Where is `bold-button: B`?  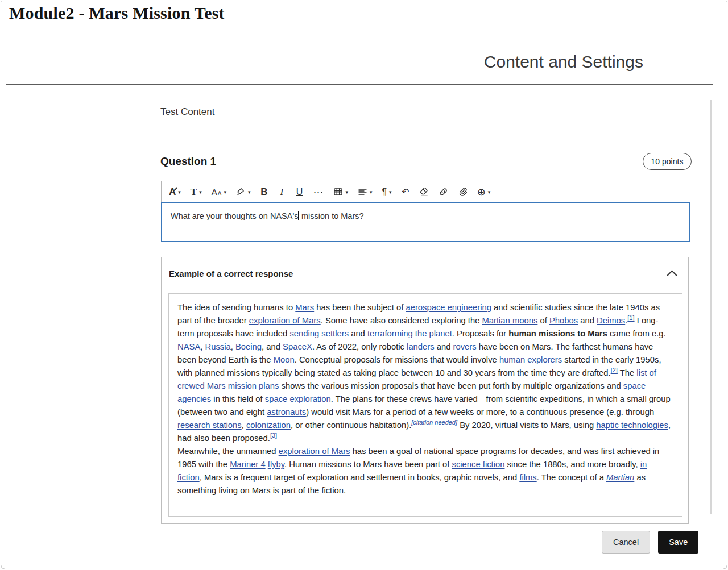
bold-button: B is located at coordinates (264, 192).